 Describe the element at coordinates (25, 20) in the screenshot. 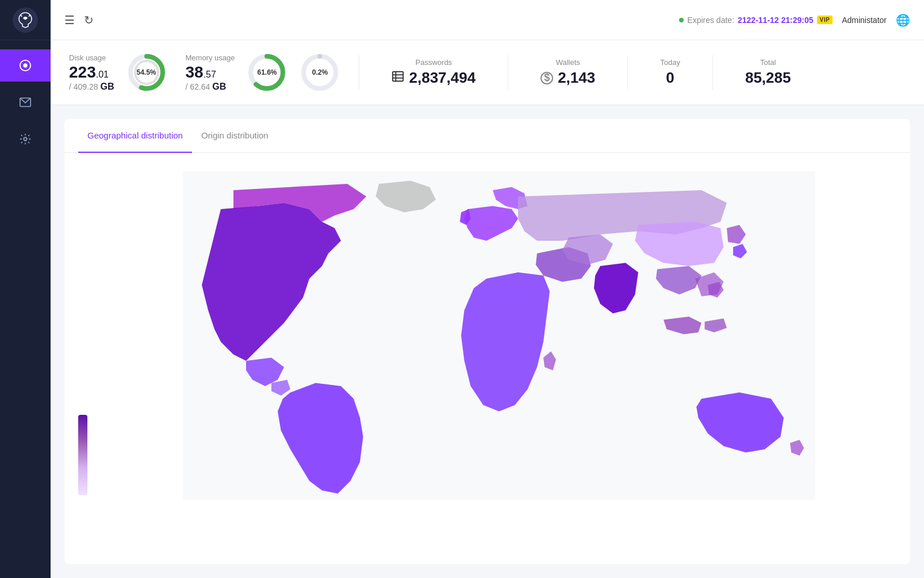

I see `sidebar-logo` at that location.